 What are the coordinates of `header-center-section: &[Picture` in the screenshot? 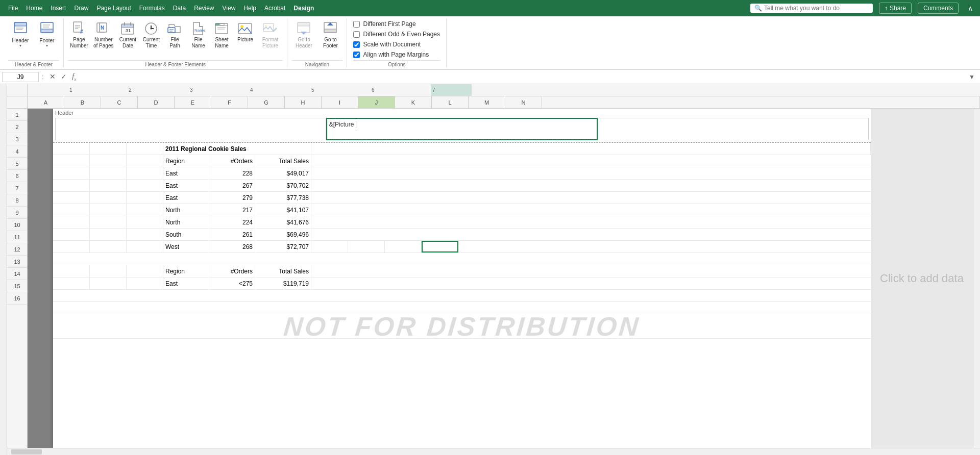 It's located at (462, 129).